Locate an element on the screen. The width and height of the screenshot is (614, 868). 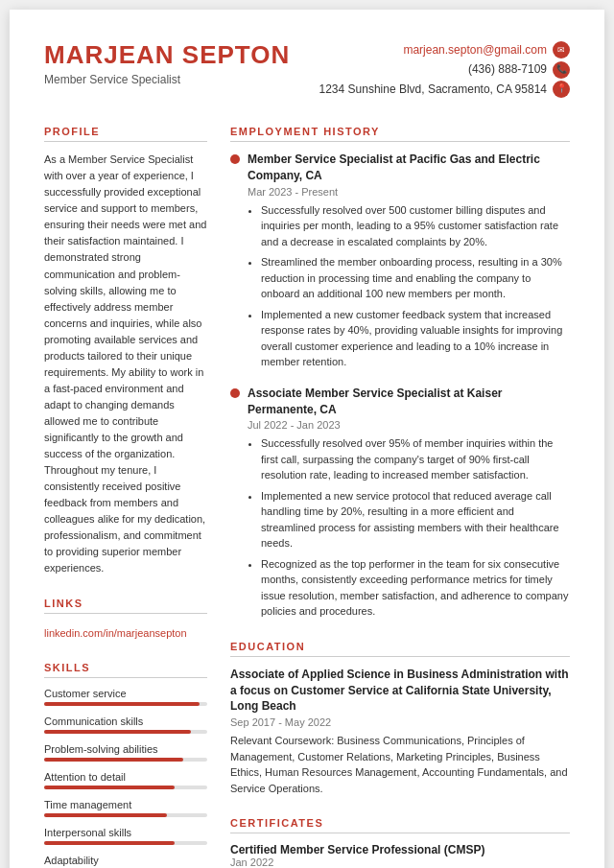
location-icon: 📍 is located at coordinates (561, 89).